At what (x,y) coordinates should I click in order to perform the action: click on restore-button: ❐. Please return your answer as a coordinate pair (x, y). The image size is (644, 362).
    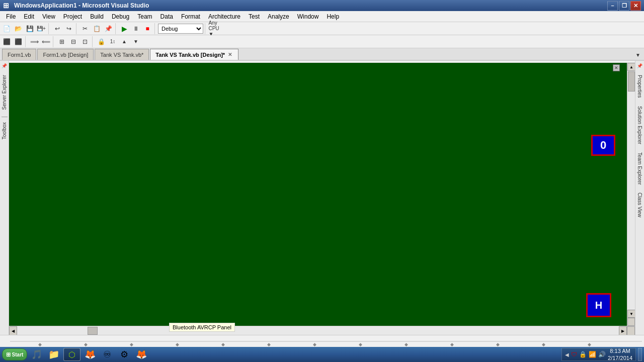
    Looking at the image, I should click on (624, 6).